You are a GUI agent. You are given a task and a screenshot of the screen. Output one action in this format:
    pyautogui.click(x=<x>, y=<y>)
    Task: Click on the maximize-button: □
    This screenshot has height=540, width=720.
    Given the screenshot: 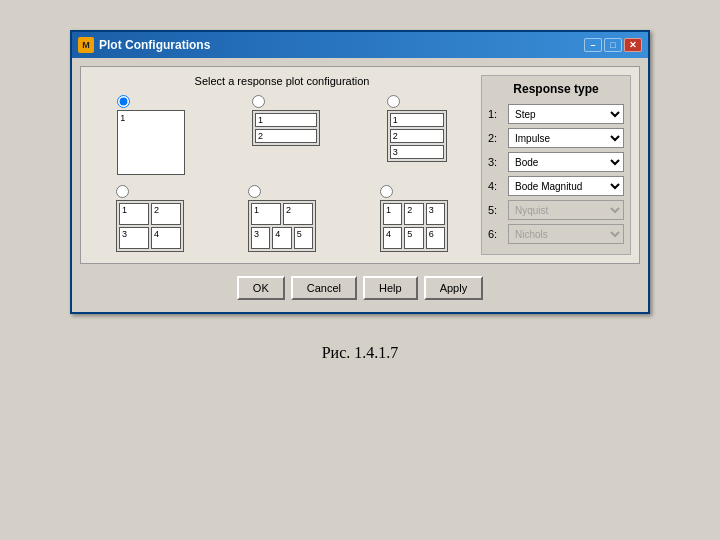 What is the action you would take?
    pyautogui.click(x=613, y=45)
    